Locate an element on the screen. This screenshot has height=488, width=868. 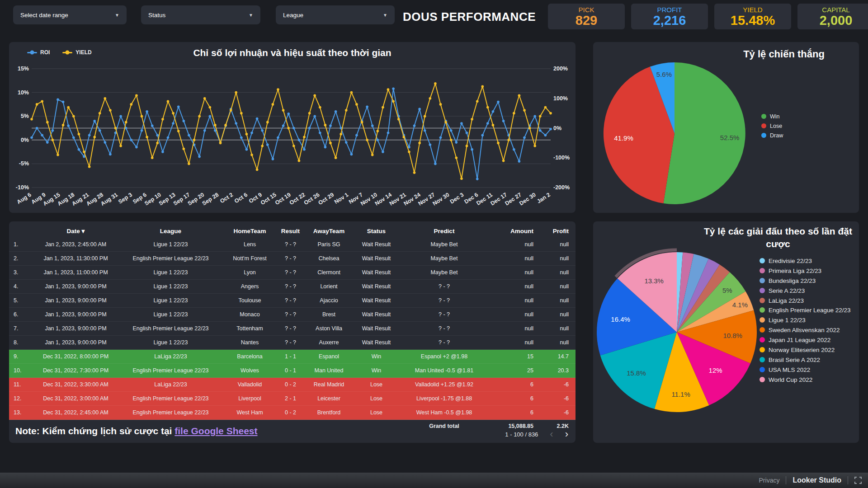
column-header-predict: Predict is located at coordinates (444, 231).